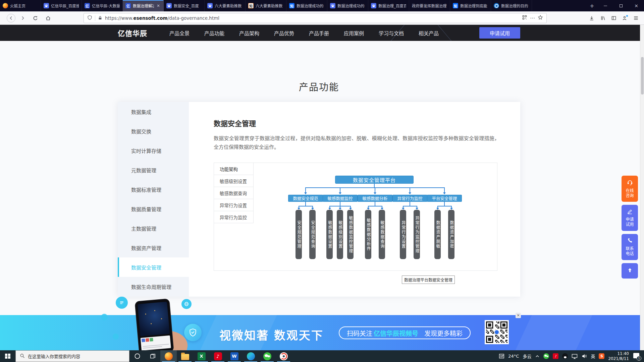 Image resolution: width=644 pixels, height=362 pixels. What do you see at coordinates (565, 356) in the screenshot?
I see `qq-icon` at bounding box center [565, 356].